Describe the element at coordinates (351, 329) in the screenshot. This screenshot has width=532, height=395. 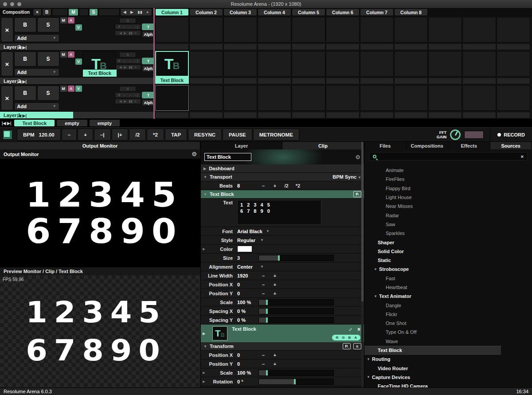
I see `expand-icon: ↕` at that location.